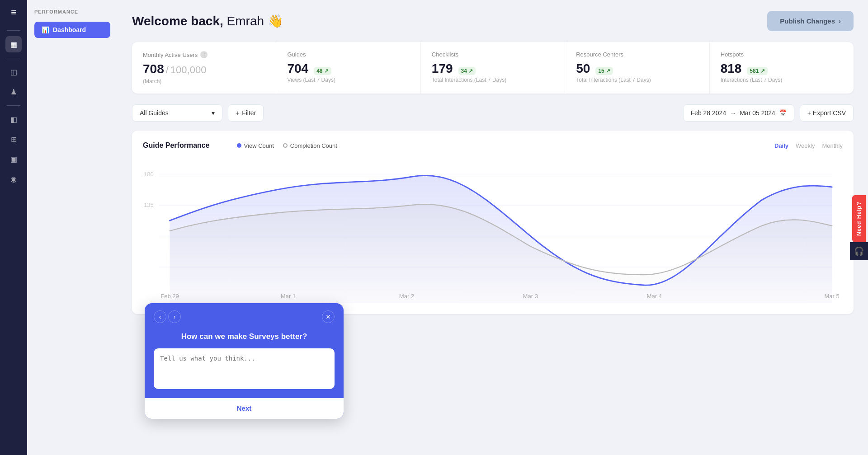 This screenshot has height=455, width=868. Describe the element at coordinates (731, 69) in the screenshot. I see `hotspots-value: 818` at that location.